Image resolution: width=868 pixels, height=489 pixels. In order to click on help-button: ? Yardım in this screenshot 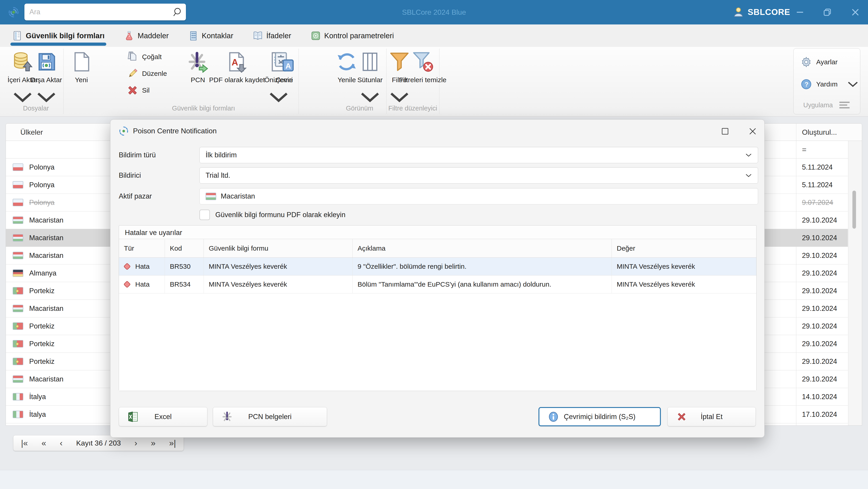, I will do `click(827, 84)`.